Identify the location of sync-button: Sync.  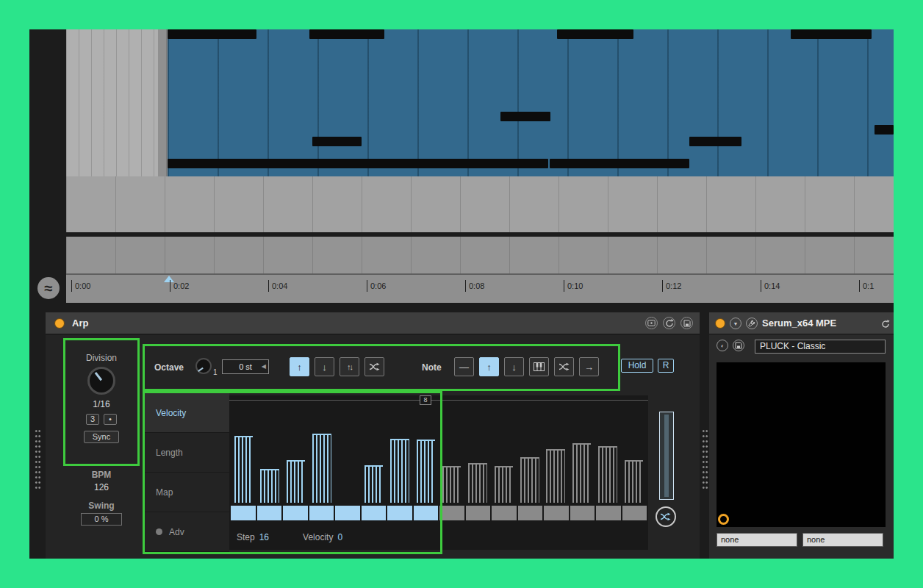
(101, 437).